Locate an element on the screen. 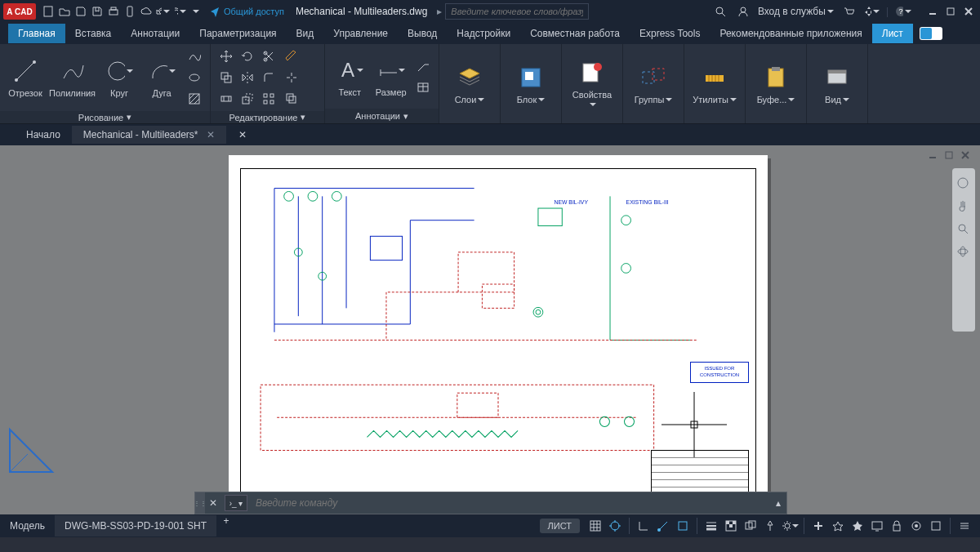 This screenshot has height=552, width=980. pan-icon is located at coordinates (964, 207).